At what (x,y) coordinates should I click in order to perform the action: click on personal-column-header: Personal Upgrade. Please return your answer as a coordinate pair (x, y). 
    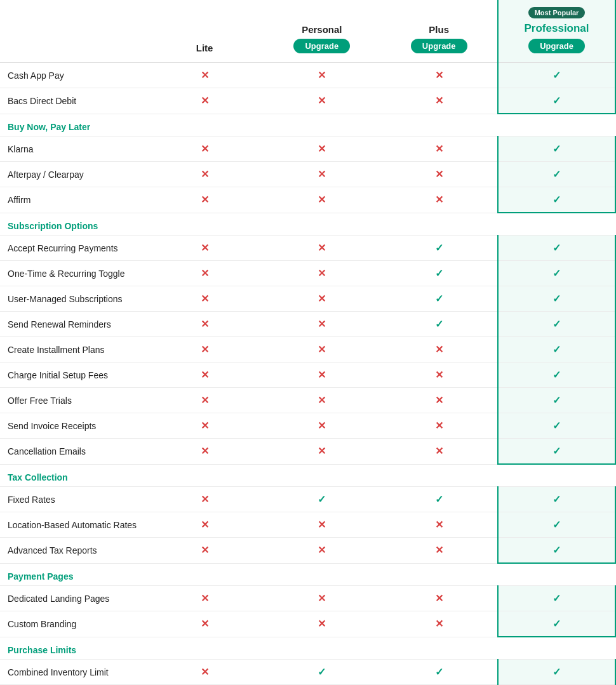
    Looking at the image, I should click on (321, 32).